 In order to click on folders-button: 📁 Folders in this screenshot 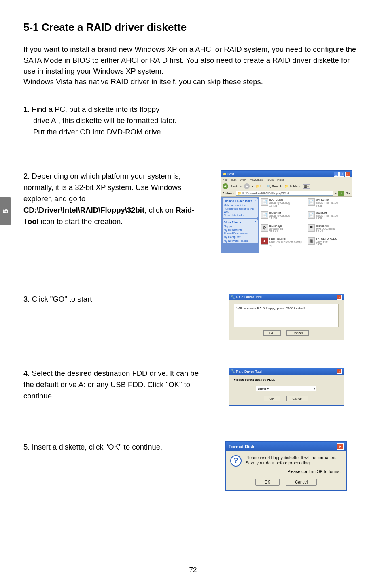, I will do `click(292, 186)`.